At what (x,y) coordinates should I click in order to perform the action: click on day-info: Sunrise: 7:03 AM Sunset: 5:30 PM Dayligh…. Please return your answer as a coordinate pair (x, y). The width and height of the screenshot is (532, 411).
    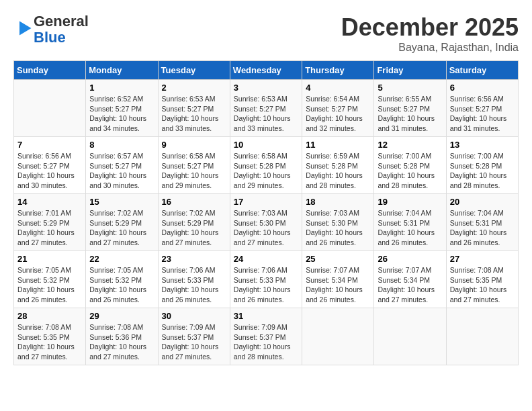
    Looking at the image, I should click on (266, 228).